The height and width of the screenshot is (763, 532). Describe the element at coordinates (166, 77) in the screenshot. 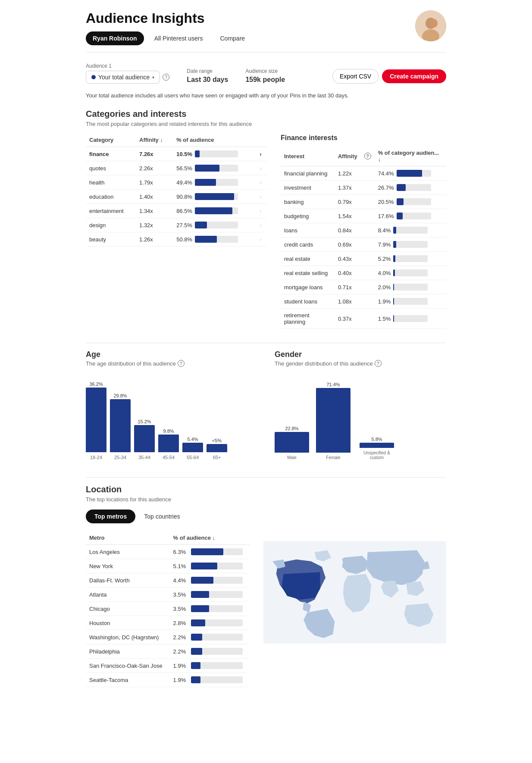

I see `audience-help-icon: ?` at that location.